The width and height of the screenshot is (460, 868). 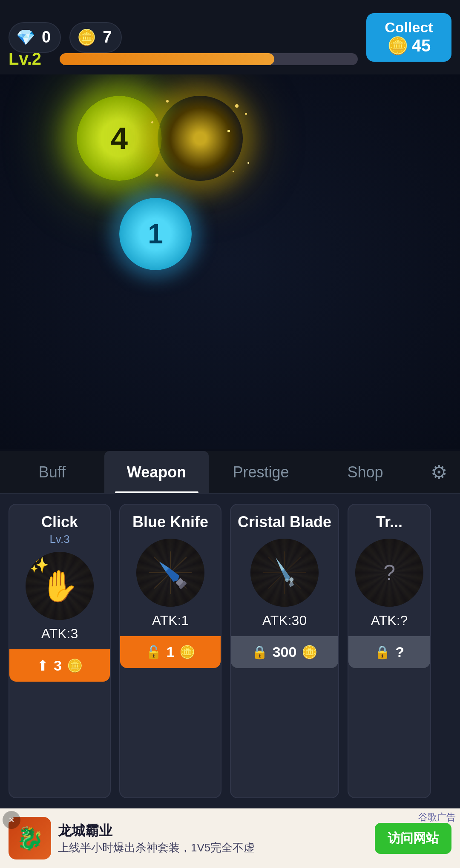 I want to click on ad-banner: × 谷歌广告 🐉 龙城霸业 上线半小时爆出杀神套装，1V5完全不虚 访问网站, so click(x=230, y=838).